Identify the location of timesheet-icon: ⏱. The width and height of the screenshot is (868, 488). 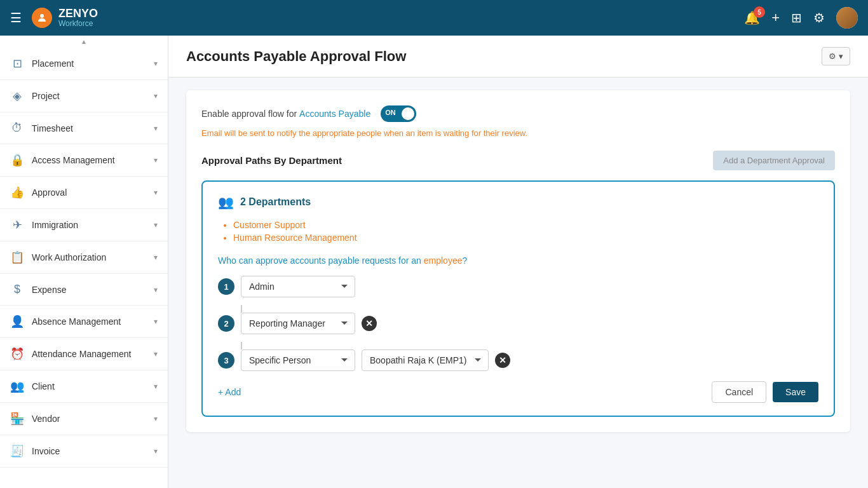
(17, 128).